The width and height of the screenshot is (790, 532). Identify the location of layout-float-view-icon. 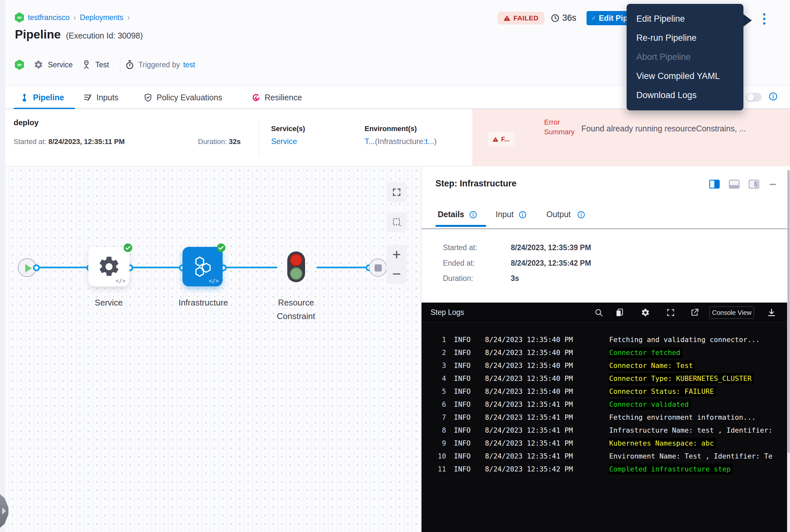
(754, 184).